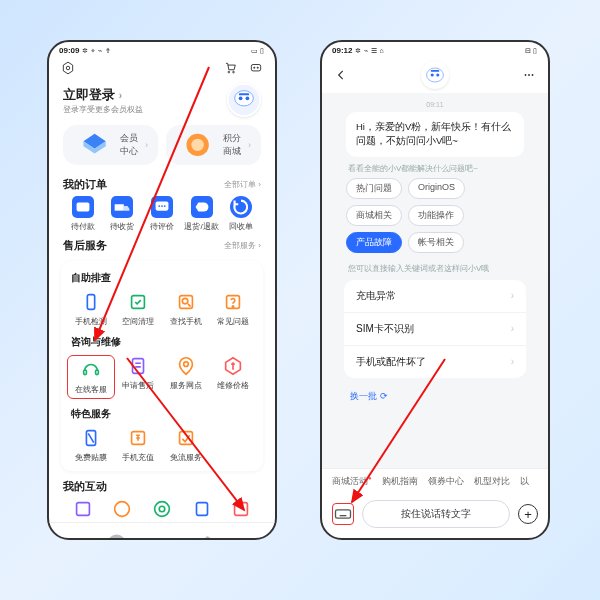 The image size is (600, 600). Describe the element at coordinates (435, 104) in the screenshot. I see `timestamp: 09:11` at that location.